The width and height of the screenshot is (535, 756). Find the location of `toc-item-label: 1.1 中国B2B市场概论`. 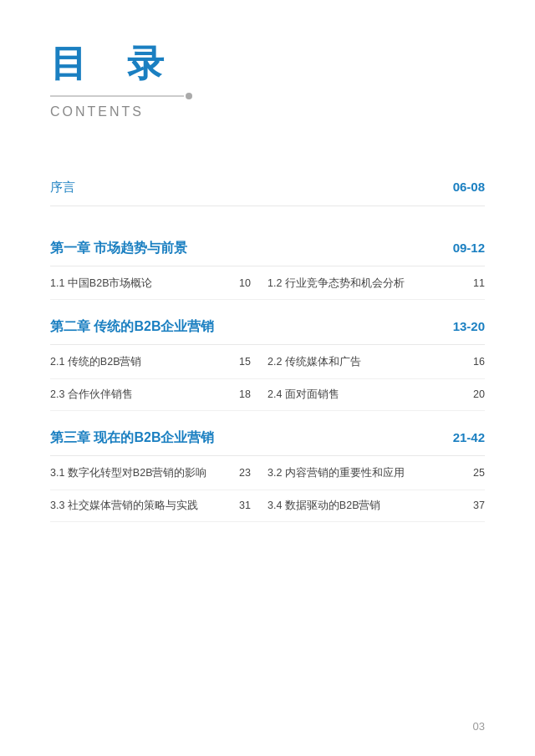

toc-item-label: 1.1 中国B2B市场概论 is located at coordinates (141, 284).